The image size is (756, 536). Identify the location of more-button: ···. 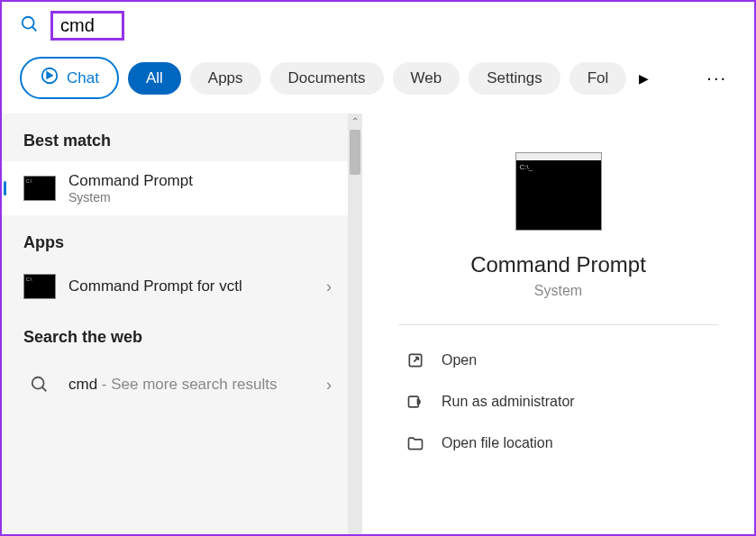
(717, 77).